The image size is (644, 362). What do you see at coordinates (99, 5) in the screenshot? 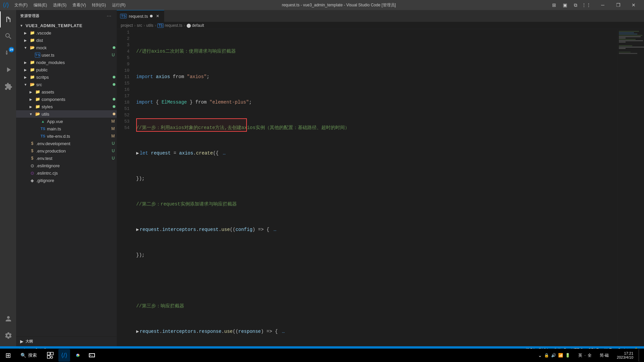
I see `menu-goto: 转到(G)` at bounding box center [99, 5].